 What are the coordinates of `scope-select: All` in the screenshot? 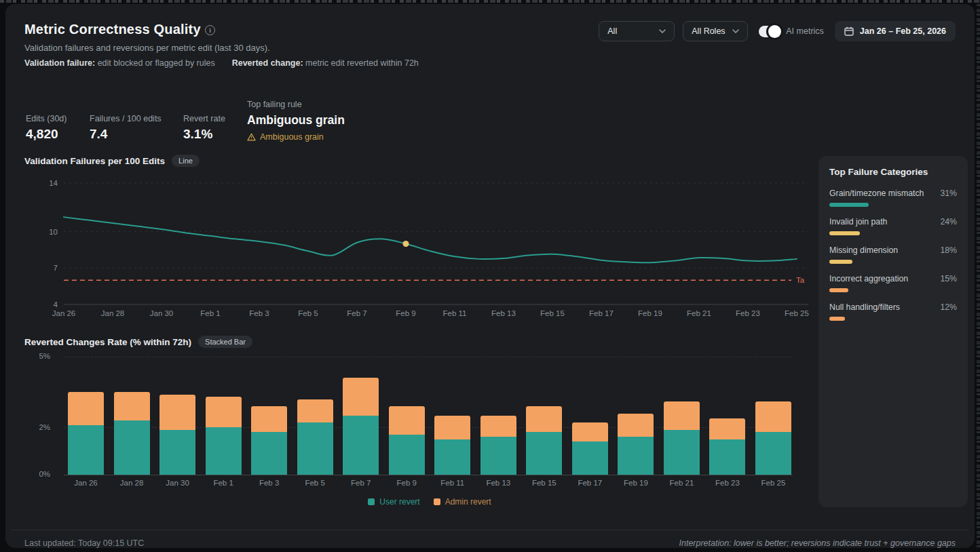 It's located at (637, 31).